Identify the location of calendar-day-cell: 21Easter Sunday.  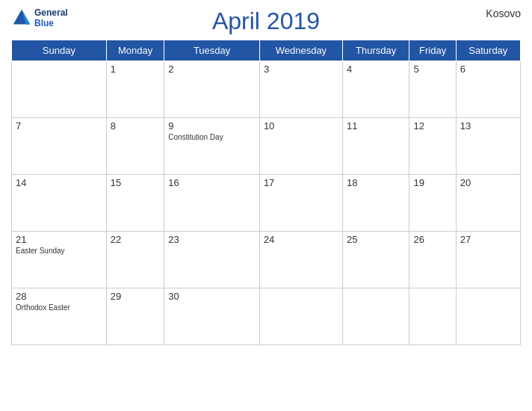
(60, 260).